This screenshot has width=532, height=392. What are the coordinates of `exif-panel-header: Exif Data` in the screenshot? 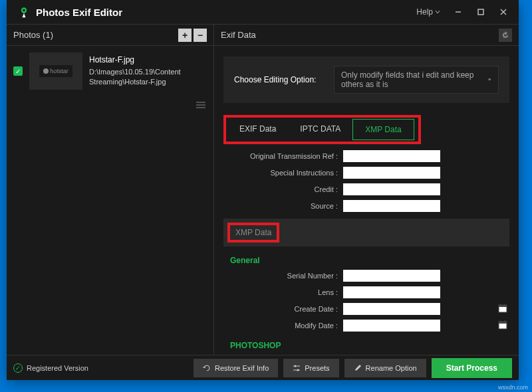 It's located at (366, 35).